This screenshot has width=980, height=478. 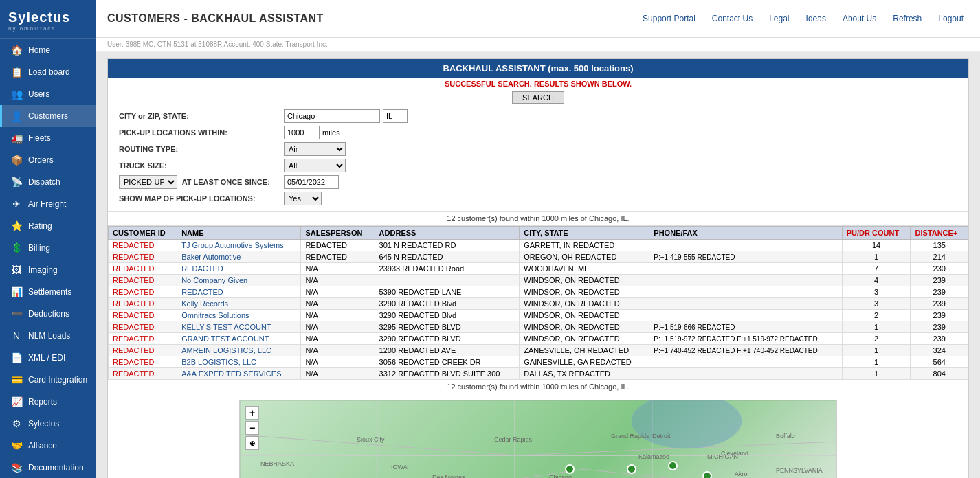 I want to click on sidebar-item-home: 🏠Home, so click(x=48, y=50).